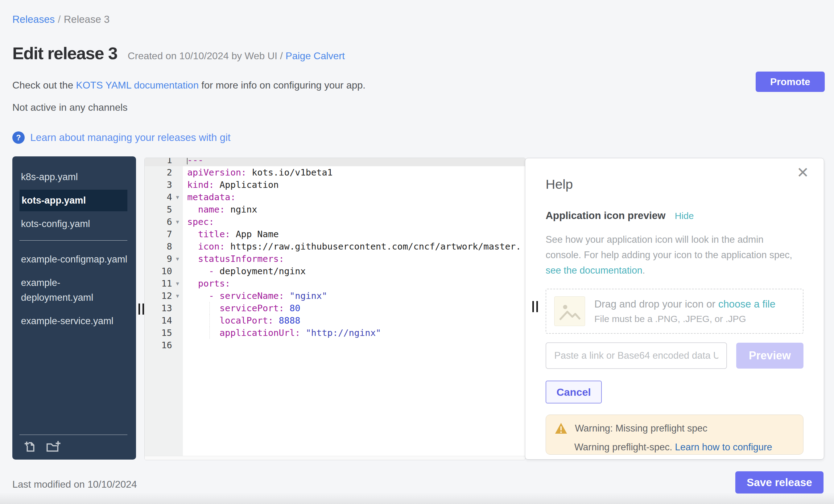 The height and width of the screenshot is (504, 834). What do you see at coordinates (335, 345) in the screenshot?
I see `code-line: 16` at bounding box center [335, 345].